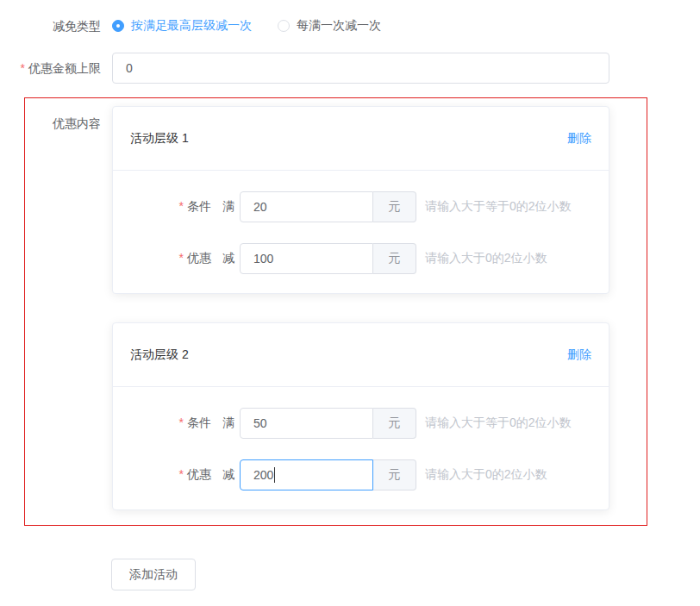  What do you see at coordinates (307, 207) in the screenshot?
I see `tier1-condition-input` at bounding box center [307, 207].